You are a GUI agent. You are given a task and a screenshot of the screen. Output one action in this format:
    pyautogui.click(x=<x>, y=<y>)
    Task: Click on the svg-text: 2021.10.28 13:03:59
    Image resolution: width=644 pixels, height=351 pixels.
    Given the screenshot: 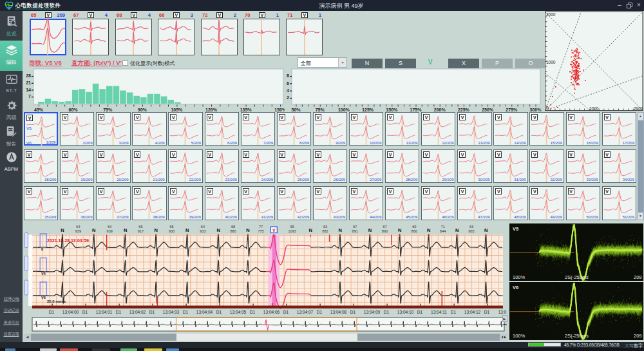 What is the action you would take?
    pyautogui.click(x=68, y=241)
    